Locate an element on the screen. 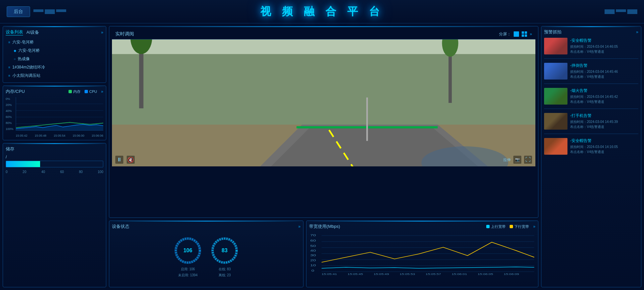 This screenshot has width=644, height=290. alert-list: -安全帽告警 抓拍时间：2024-03-04 14:46:05 布点名称：V4告… is located at coordinates (591, 96).